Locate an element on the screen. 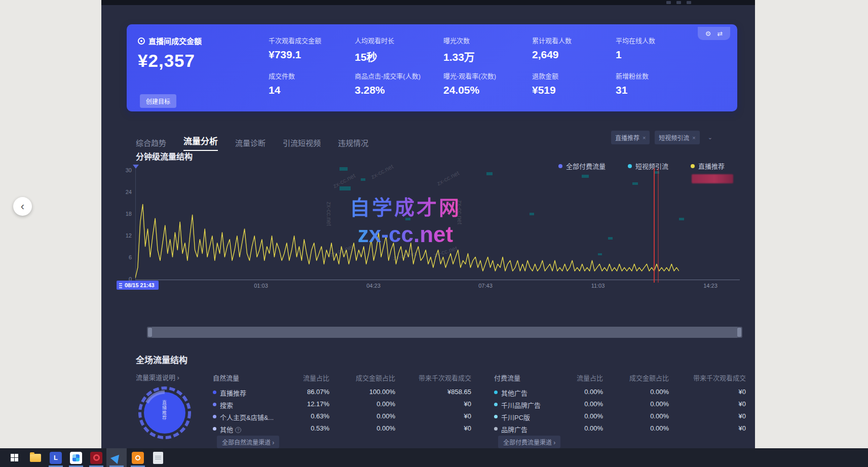 The width and height of the screenshot is (868, 467). metric-value: 2,649 is located at coordinates (575, 55).